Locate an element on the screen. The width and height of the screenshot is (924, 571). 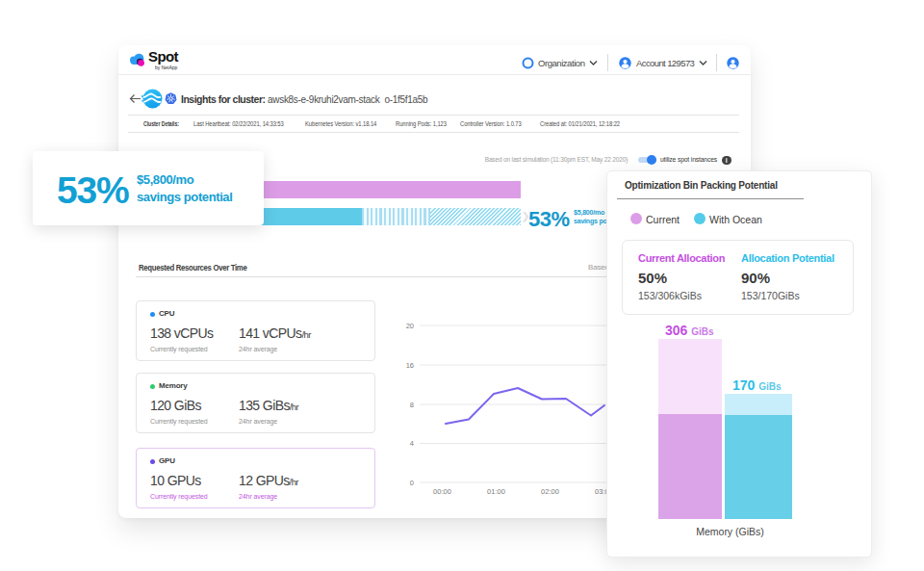
svg-text: 16 is located at coordinates (410, 366).